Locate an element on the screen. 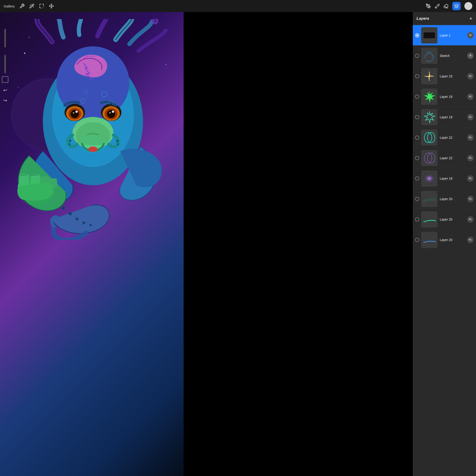 This screenshot has width=476, height=476. undo-button: ↩ is located at coordinates (5, 90).